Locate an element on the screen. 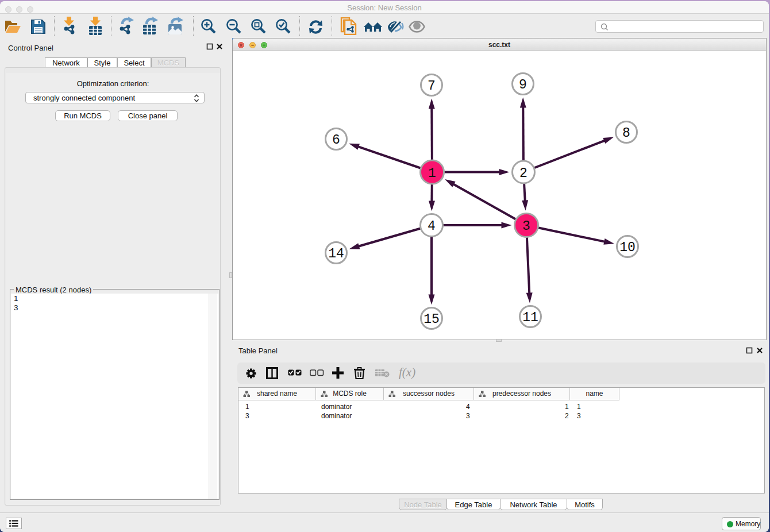 Image resolution: width=770 pixels, height=532 pixels. svg-text: 3 is located at coordinates (526, 226).